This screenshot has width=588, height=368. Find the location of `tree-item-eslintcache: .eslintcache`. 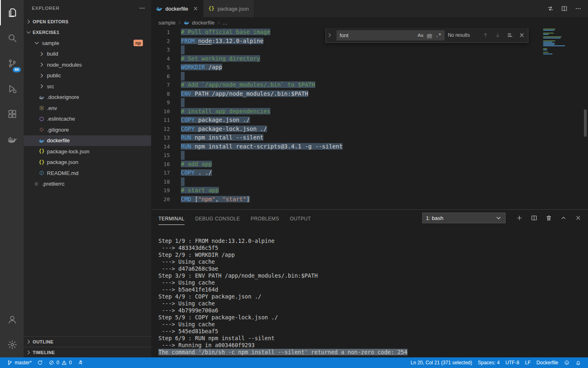

tree-item-eslintcache: .eslintcache is located at coordinates (87, 119).